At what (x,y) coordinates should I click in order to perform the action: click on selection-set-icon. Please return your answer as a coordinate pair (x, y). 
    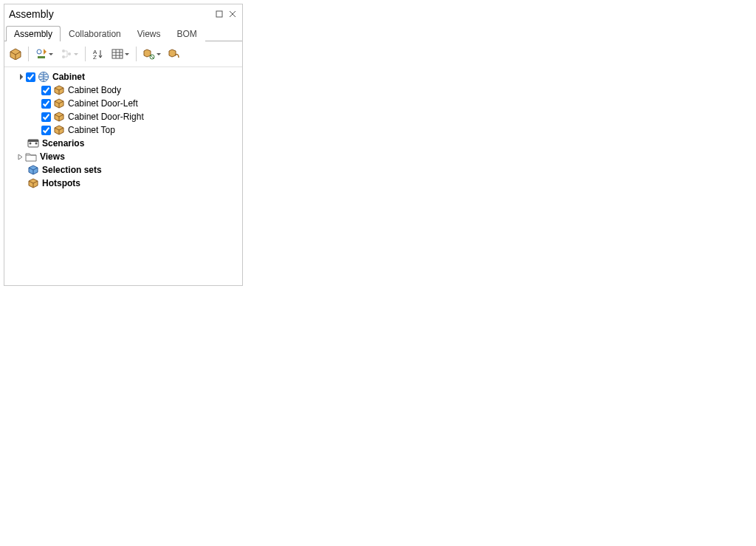
    Looking at the image, I should click on (33, 170).